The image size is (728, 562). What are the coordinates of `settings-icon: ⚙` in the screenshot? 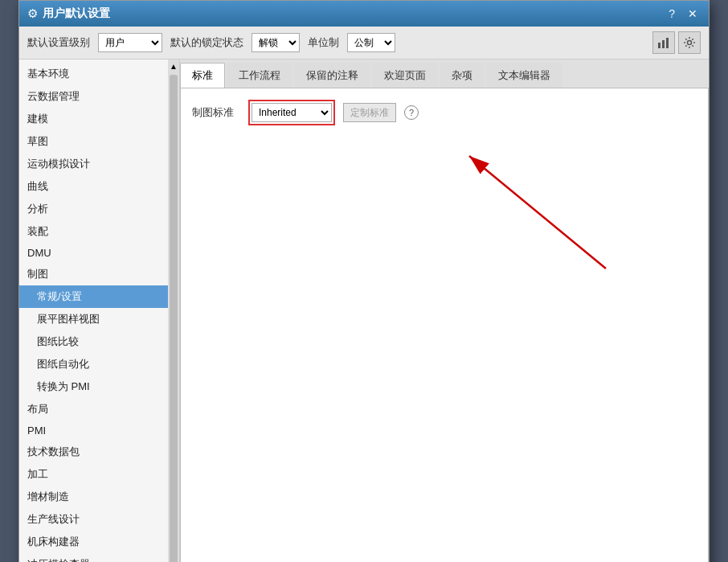 It's located at (32, 14).